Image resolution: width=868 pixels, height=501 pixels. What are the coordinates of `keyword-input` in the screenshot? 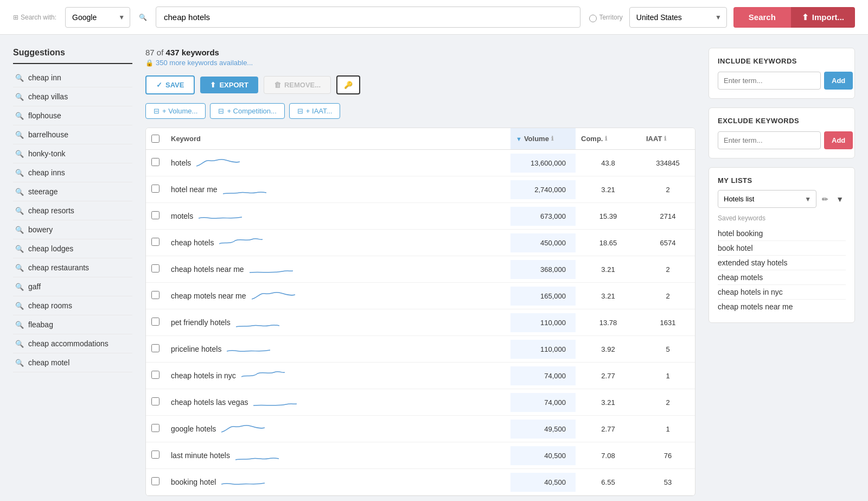 It's located at (368, 17).